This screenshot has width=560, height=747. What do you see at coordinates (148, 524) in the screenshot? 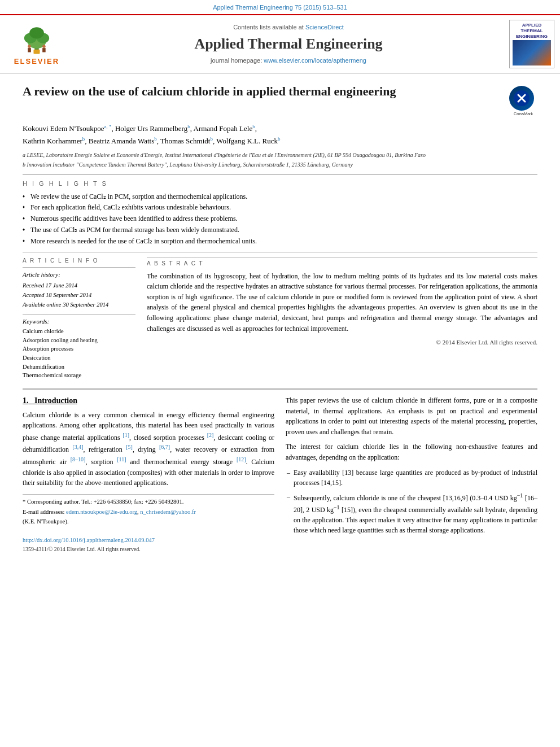
I see `footnotes-section: * Corresponding author. Tel.: +226 64538…` at bounding box center [148, 524].